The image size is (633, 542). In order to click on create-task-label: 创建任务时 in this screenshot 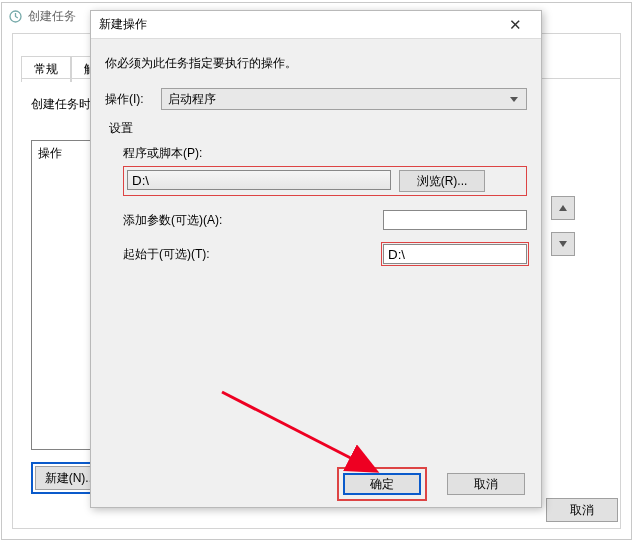, I will do `click(61, 104)`.